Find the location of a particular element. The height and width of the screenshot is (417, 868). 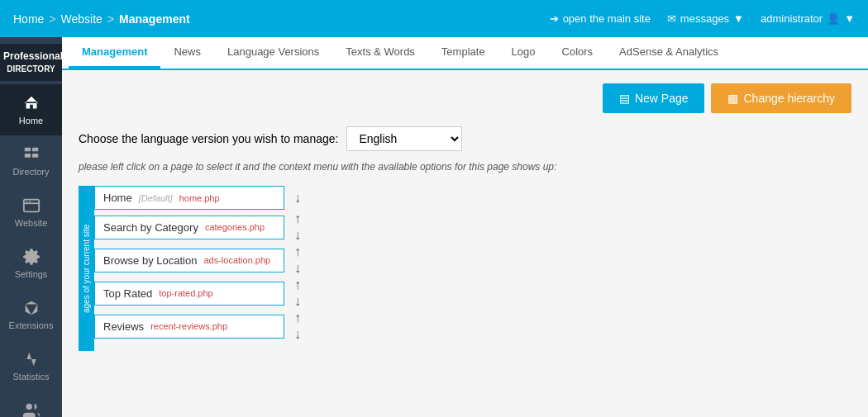

sidebar-item-extensions: Extensions is located at coordinates (31, 315).